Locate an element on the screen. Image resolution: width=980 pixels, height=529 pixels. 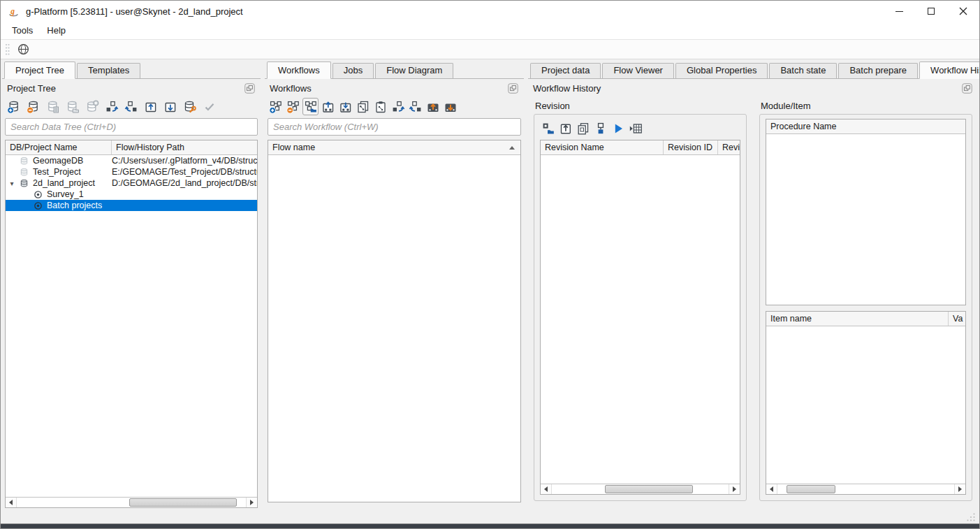
revision-open-button is located at coordinates (548, 129).